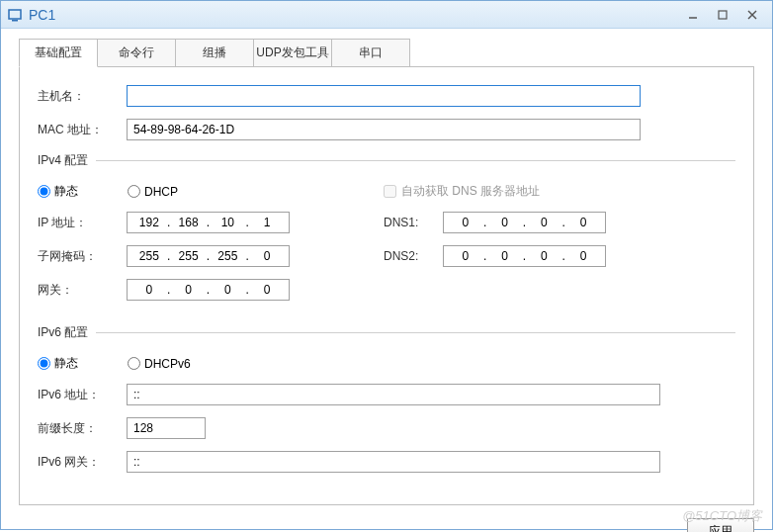 This screenshot has height=532, width=775. Describe the element at coordinates (371, 53) in the screenshot. I see `tab-serial: 串口` at that location.